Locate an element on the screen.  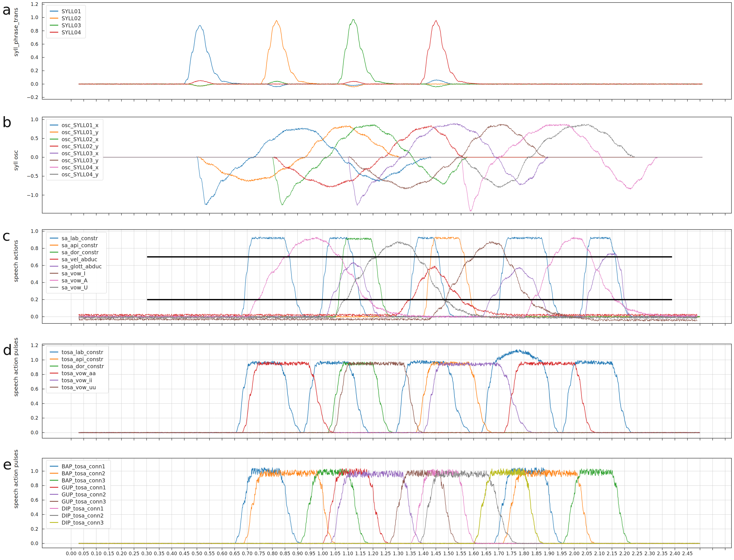
legend-label: osc_SYLL02_x is located at coordinates (80, 139).